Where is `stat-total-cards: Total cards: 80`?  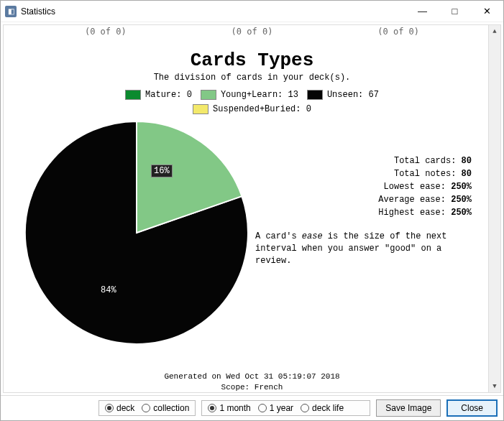
stat-total-cards: Total cards: 80 is located at coordinates (371, 161).